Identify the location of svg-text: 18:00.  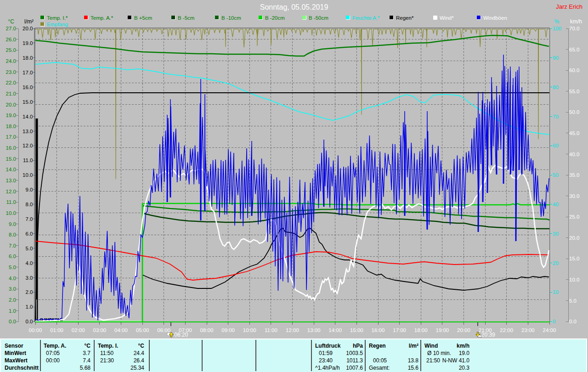
(421, 330).